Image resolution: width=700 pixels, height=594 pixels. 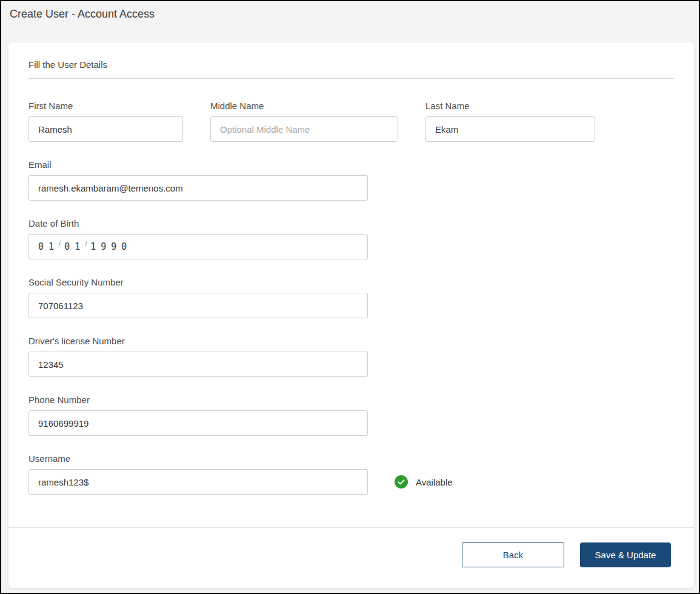 I want to click on middle-name-field-group: Middle Name, so click(x=304, y=121).